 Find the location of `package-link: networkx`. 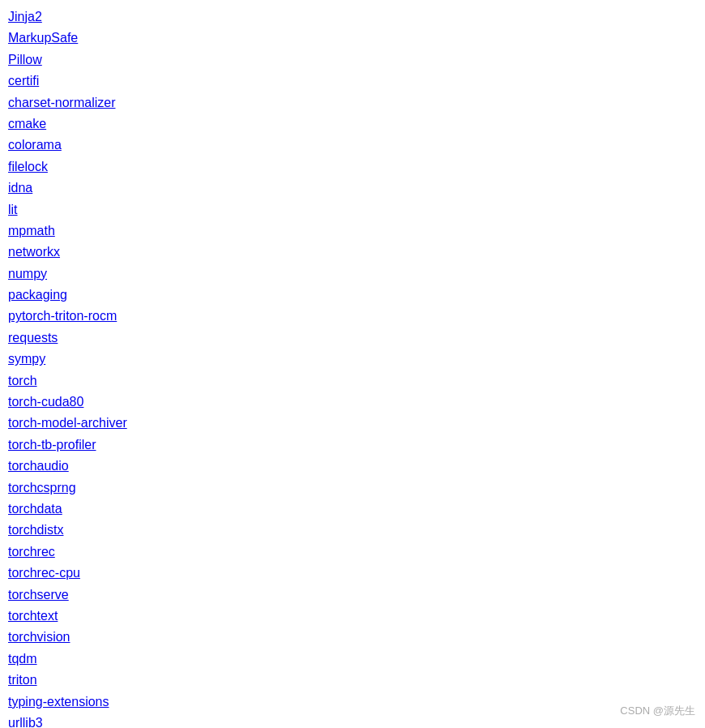

package-link: networkx is located at coordinates (352, 252).